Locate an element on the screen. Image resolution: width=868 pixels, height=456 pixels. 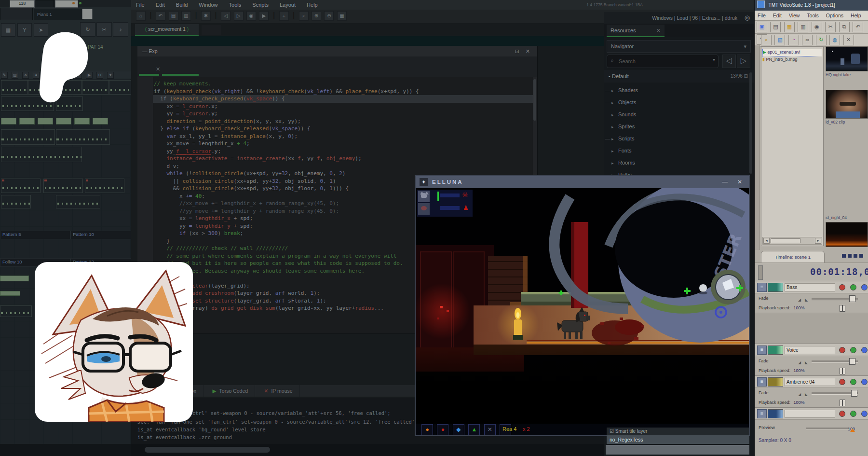
tab-timeline: Timeline: scene 1 is located at coordinates (793, 257).